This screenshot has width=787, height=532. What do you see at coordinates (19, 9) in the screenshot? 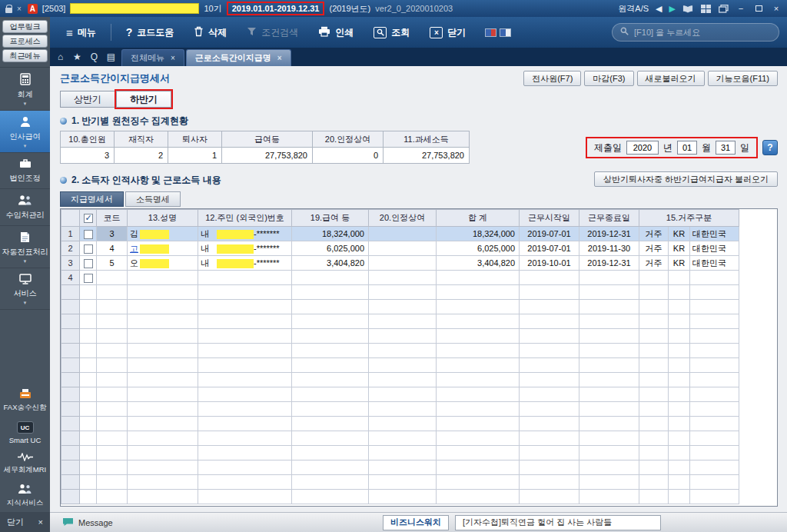
I see `pin-close-icon: ×` at bounding box center [19, 9].